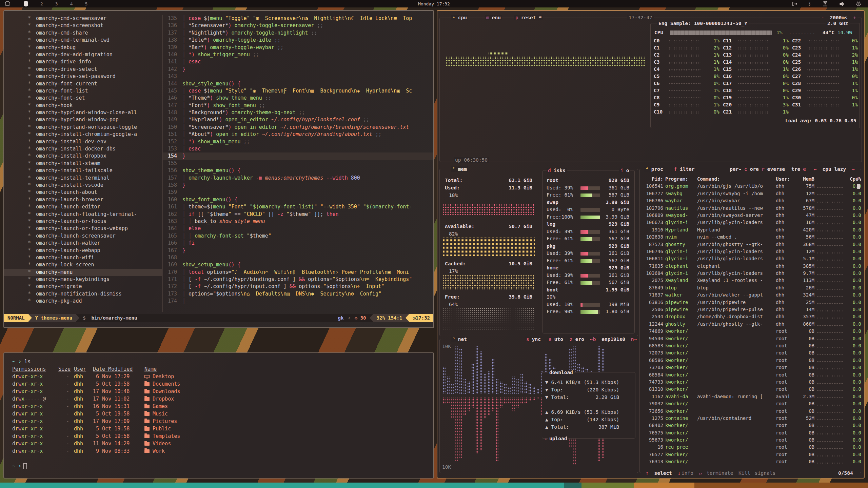 The width and height of the screenshot is (868, 488). What do you see at coordinates (83, 301) in the screenshot?
I see `tree-item: *omarchy-pkg-add` at bounding box center [83, 301].